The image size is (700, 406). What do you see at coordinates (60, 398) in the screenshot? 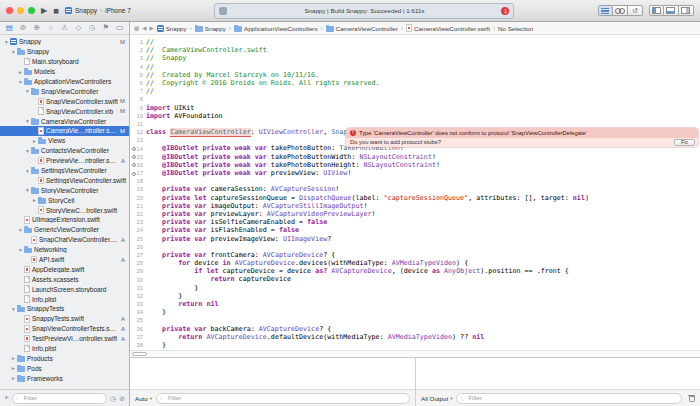
I see `navigator-filter-input` at bounding box center [60, 398].